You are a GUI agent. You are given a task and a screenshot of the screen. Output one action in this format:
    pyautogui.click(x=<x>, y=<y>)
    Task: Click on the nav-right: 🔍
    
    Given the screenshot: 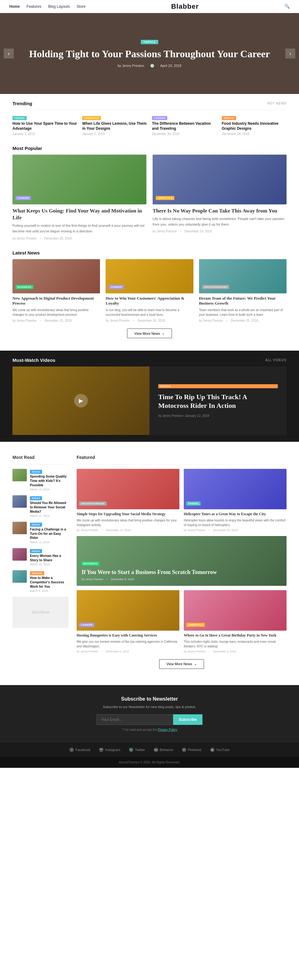 What is the action you would take?
    pyautogui.click(x=287, y=6)
    